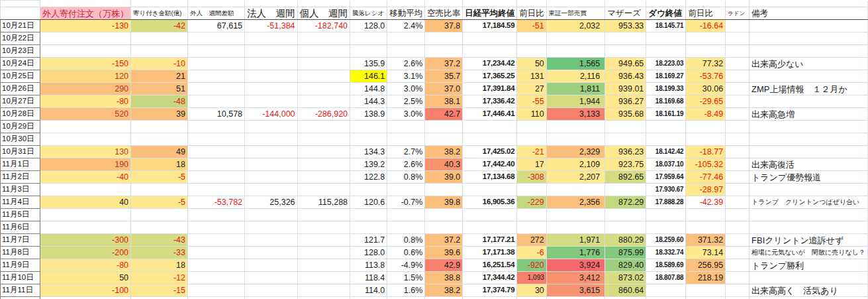 The image size is (868, 299). I want to click on cell-g: 144.3, so click(369, 102).